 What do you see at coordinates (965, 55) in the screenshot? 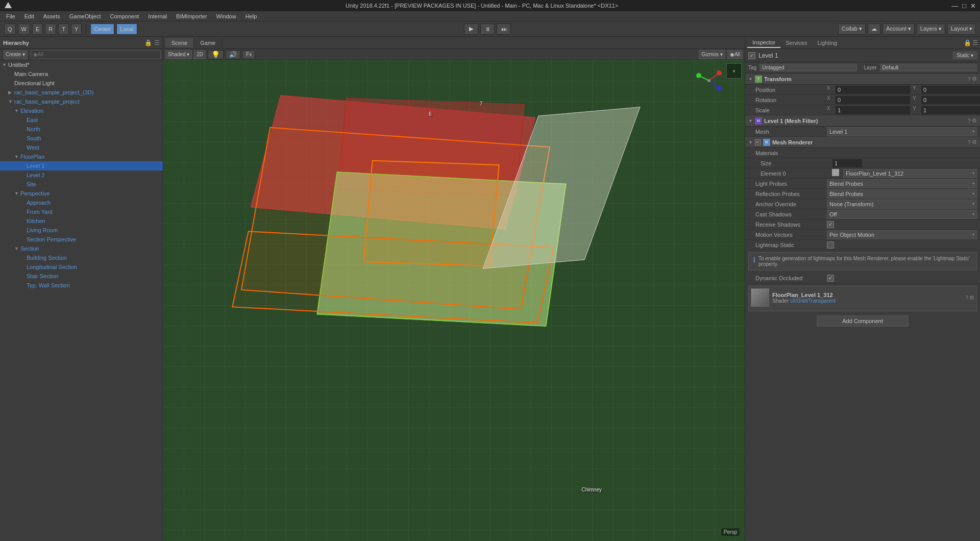
I see `static-button: Static ▾` at bounding box center [965, 55].